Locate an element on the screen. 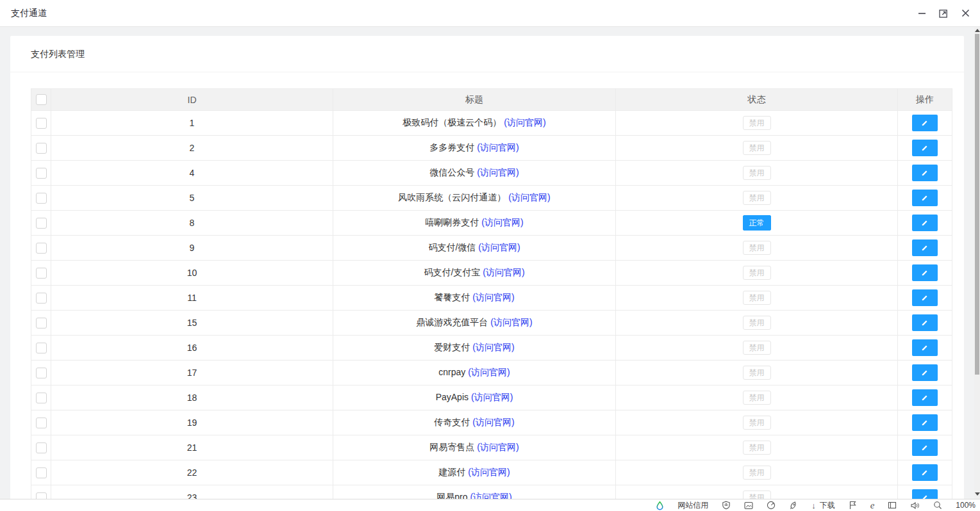 Image resolution: width=980 pixels, height=511 pixels. shield-button is located at coordinates (726, 505).